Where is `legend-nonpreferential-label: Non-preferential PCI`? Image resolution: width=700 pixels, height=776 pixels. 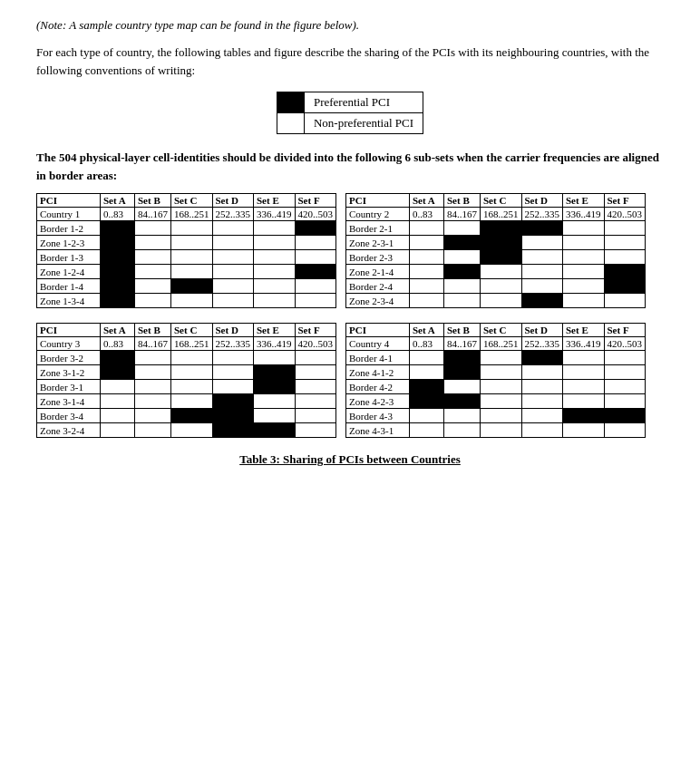
legend-nonpreferential-label: Non-preferential PCI is located at coordinates (363, 123).